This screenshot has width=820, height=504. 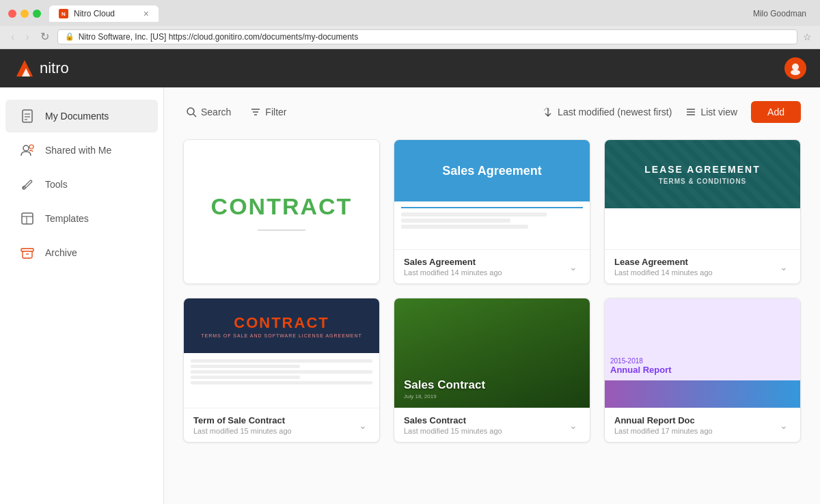 What do you see at coordinates (12, 37) in the screenshot?
I see `back-button: ‹` at bounding box center [12, 37].